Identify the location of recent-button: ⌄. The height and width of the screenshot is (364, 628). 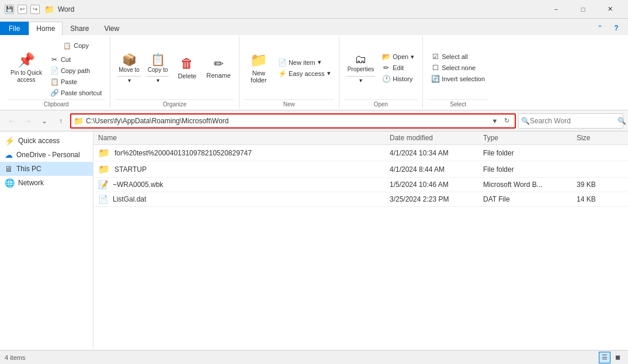
(44, 121).